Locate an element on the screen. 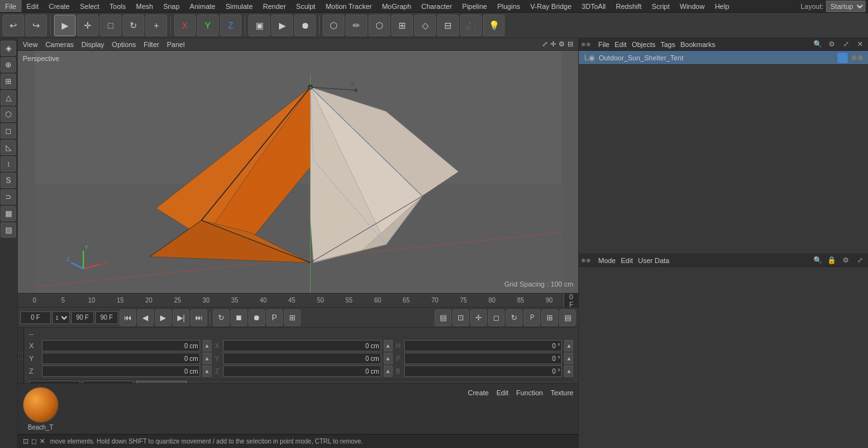 Image resolution: width=868 pixels, height=448 pixels. mode-btn-2: ⊕ is located at coordinates (8, 65).